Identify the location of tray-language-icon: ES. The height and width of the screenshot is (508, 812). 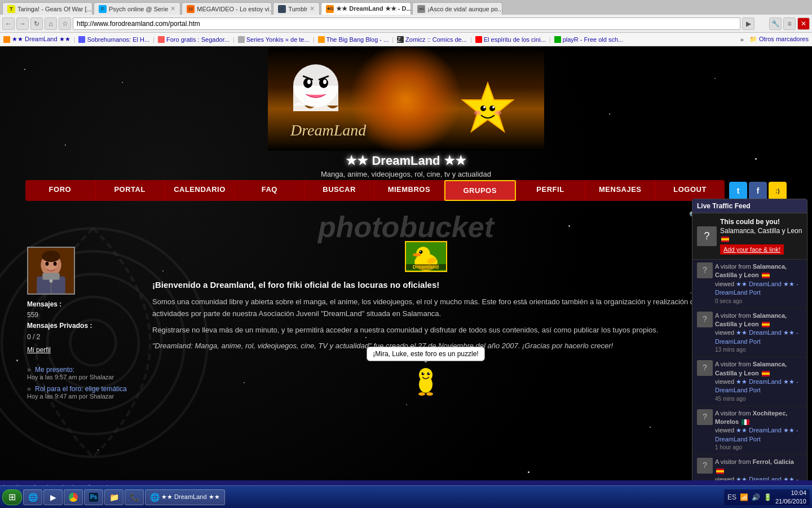
(732, 497).